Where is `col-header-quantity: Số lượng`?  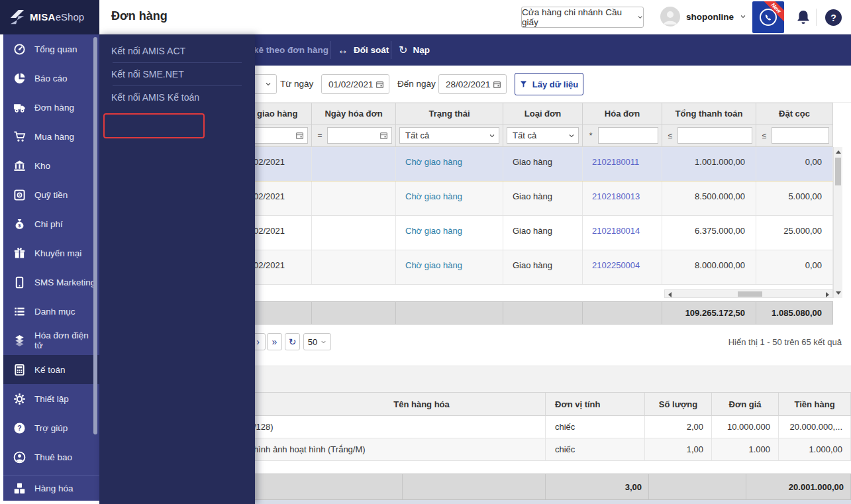 col-header-quantity: Số lượng is located at coordinates (678, 404).